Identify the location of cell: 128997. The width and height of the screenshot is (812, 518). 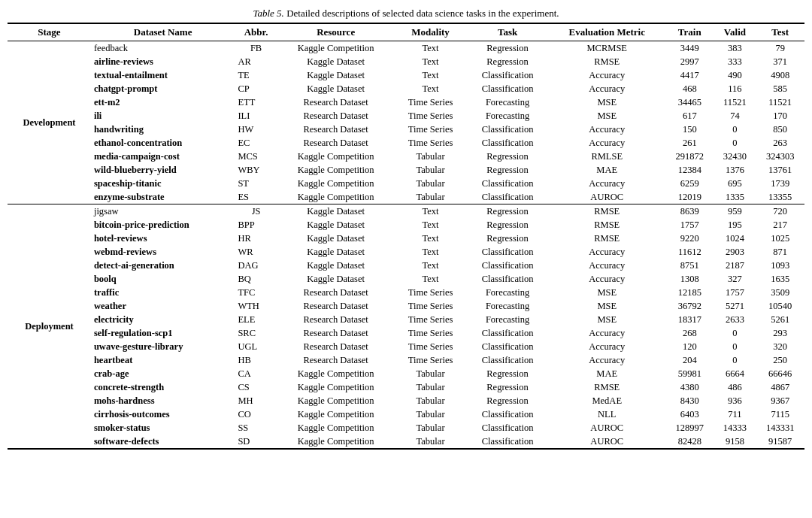
(690, 428).